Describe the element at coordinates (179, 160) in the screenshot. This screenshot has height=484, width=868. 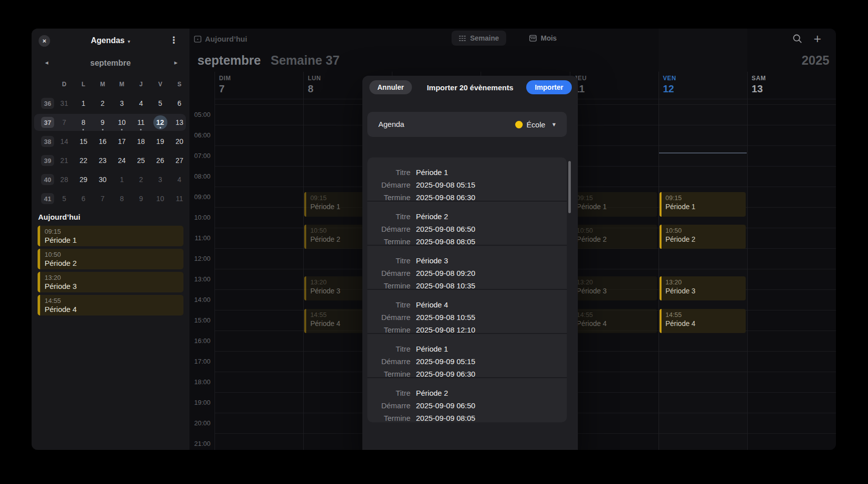
I see `mini-calendar-day: 27` at that location.